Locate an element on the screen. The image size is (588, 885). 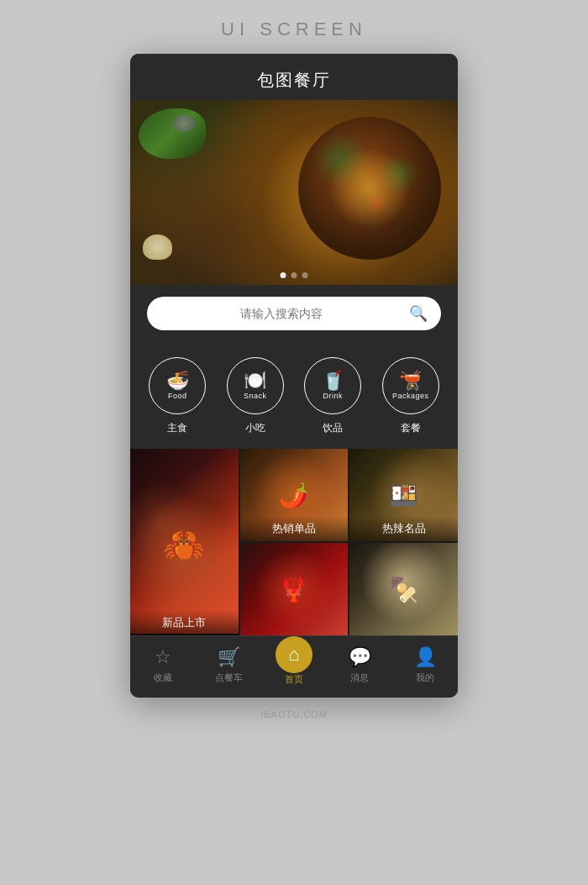
grid-item-spicy: 热辣名品 is located at coordinates (403, 495).